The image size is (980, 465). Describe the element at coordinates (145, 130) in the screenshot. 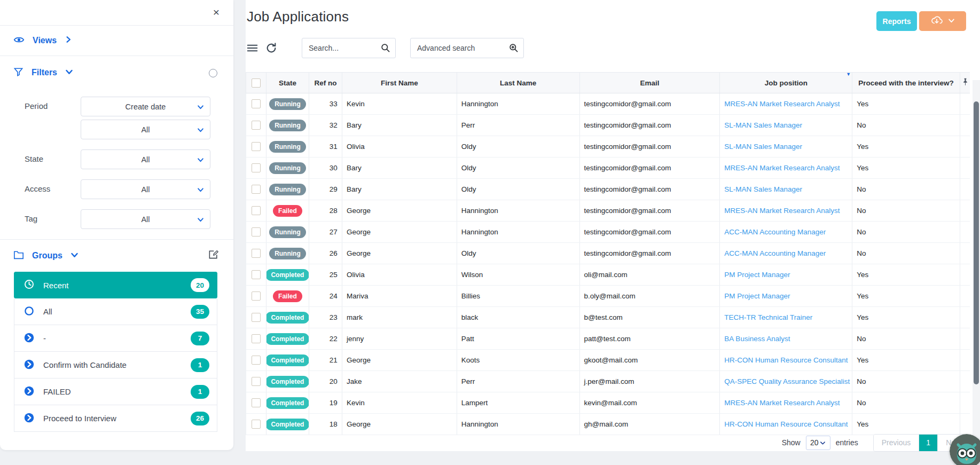

I see `select-value: All` at that location.